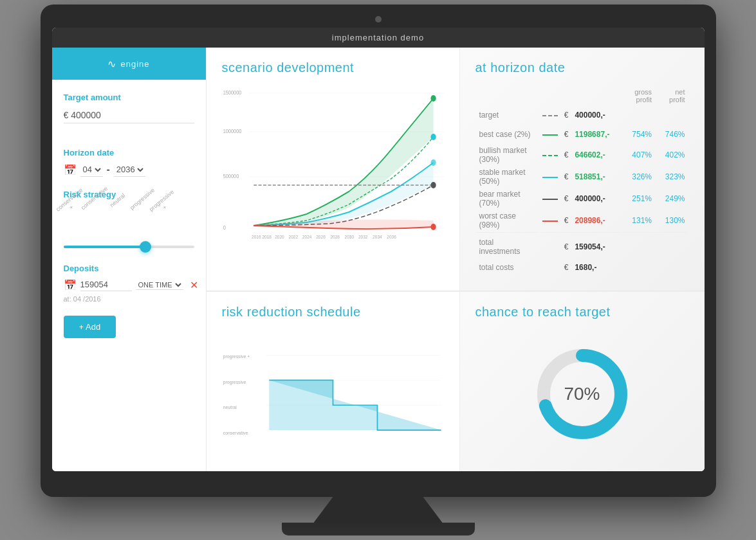  I want to click on sidebar-content: Target amount Horizon date 📅 04, so click(129, 275).